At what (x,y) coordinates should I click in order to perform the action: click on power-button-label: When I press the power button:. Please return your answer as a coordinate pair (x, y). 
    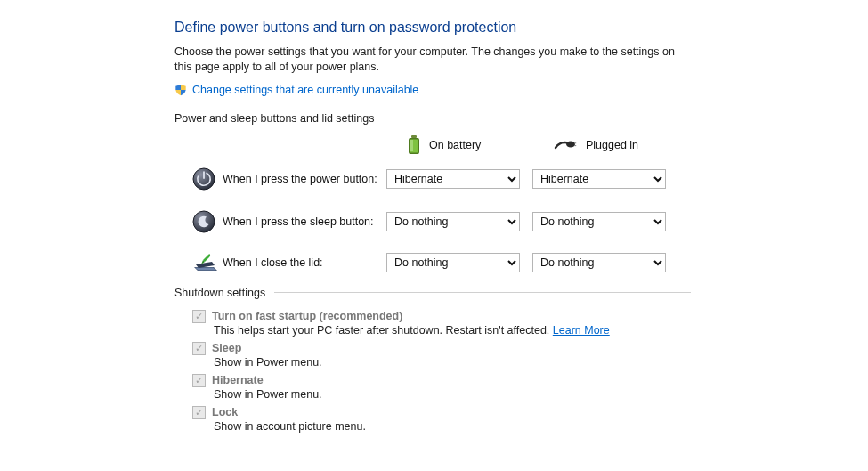
    Looking at the image, I should click on (304, 179).